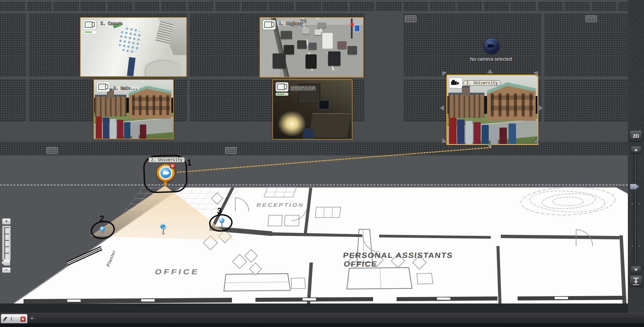 The image size is (644, 327). What do you see at coordinates (312, 47) in the screenshot?
I see `camera-tile-1: 1. Highway` at bounding box center [312, 47].